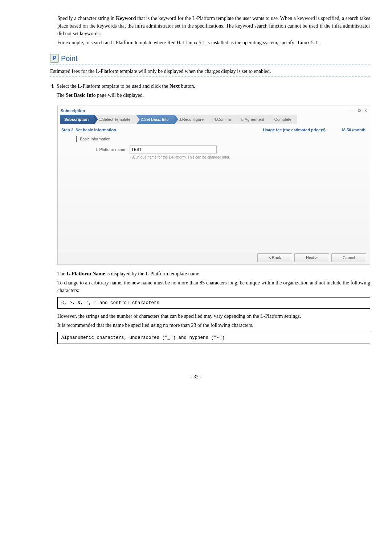 This screenshot has width=392, height=554. I want to click on list-number: 4., so click(50, 91).